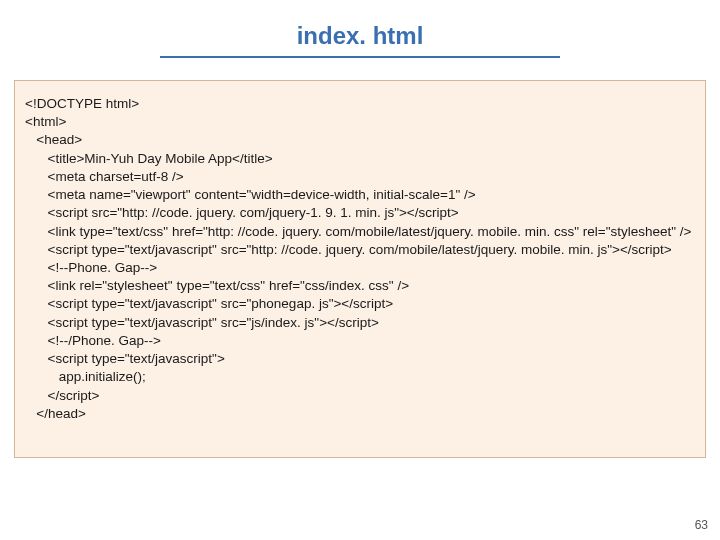  What do you see at coordinates (360, 250) in the screenshot?
I see `code-line: <script type="text/javascript" src="http…` at bounding box center [360, 250].